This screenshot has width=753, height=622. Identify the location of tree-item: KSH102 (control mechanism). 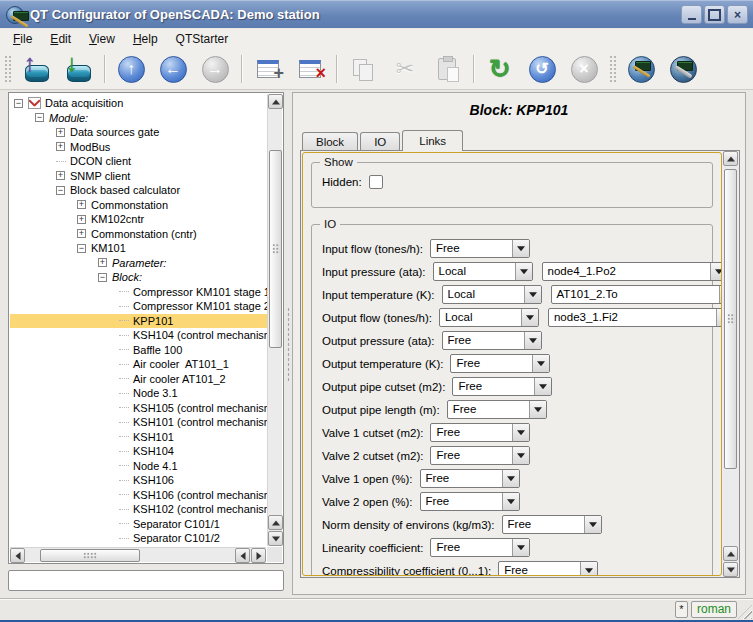
(138, 510).